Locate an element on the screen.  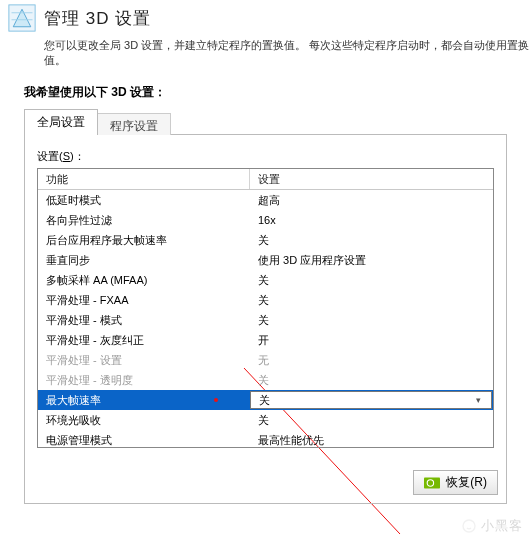
row-value: 超高 is located at coordinates (372, 200).